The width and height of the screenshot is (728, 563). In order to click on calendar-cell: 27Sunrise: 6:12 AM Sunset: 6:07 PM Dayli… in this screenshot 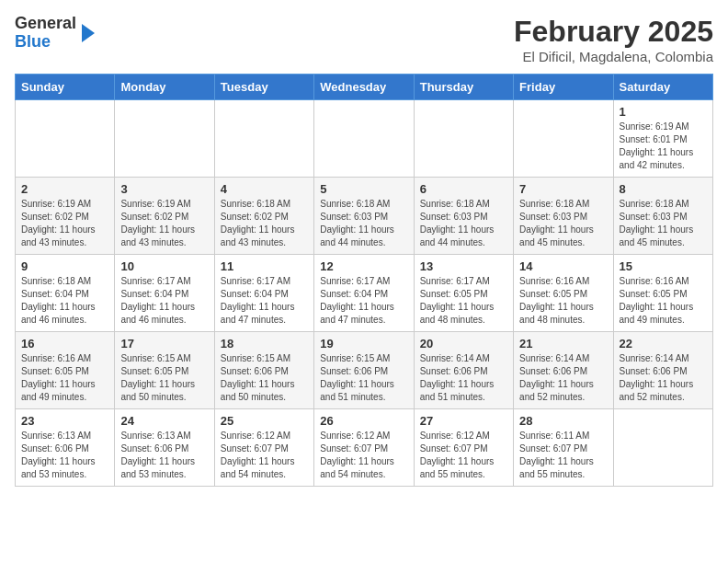, I will do `click(463, 448)`.